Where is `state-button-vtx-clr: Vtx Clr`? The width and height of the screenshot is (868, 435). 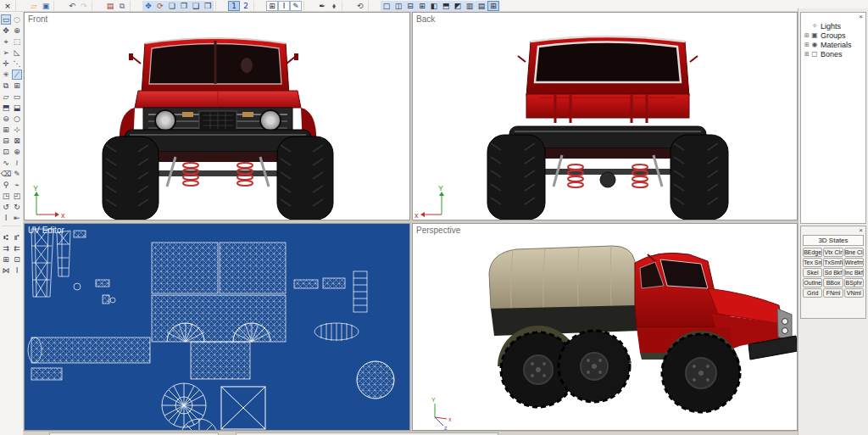 state-button-vtx-clr: Vtx Clr is located at coordinates (832, 253).